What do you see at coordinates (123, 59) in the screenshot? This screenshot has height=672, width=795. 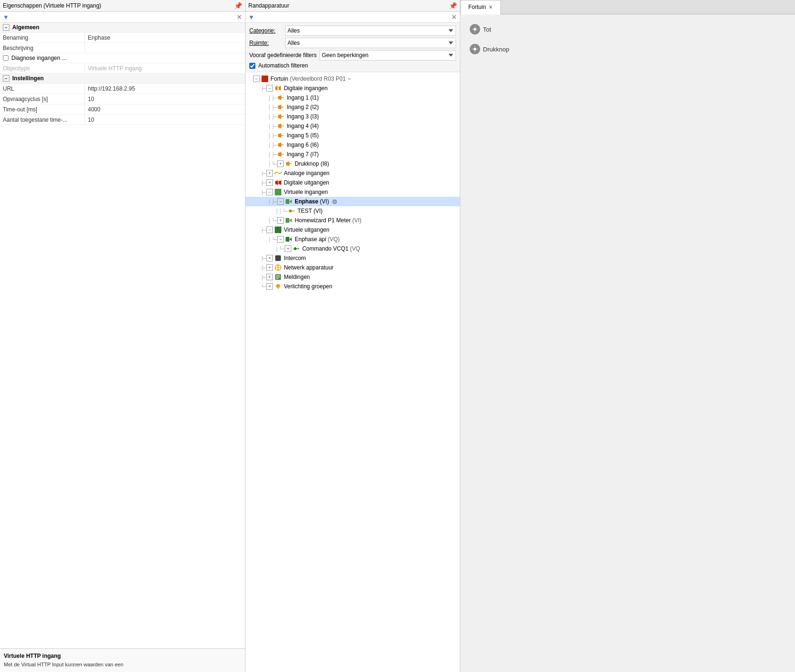 I see `prop-diagnose-row: Diagnose ingangen ...` at bounding box center [123, 59].